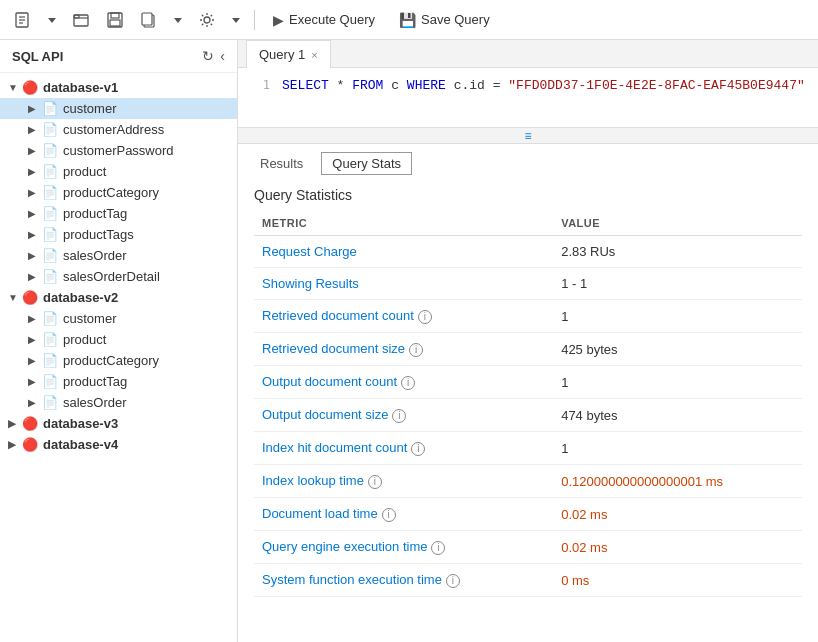 This screenshot has width=818, height=642. Describe the element at coordinates (366, 164) in the screenshot. I see `tab-query-stats: Query Stats` at that location.